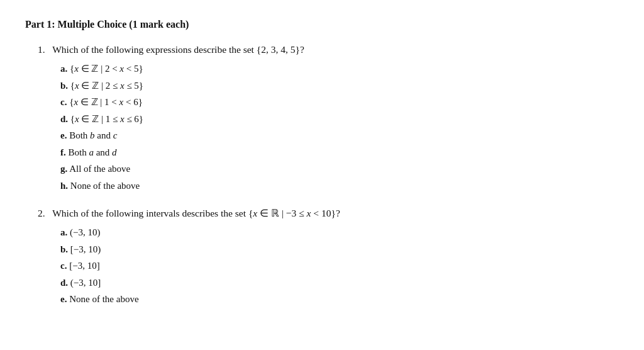 This screenshot has height=350, width=644. What do you see at coordinates (42, 213) in the screenshot?
I see `q2-number: 2.` at bounding box center [42, 213].